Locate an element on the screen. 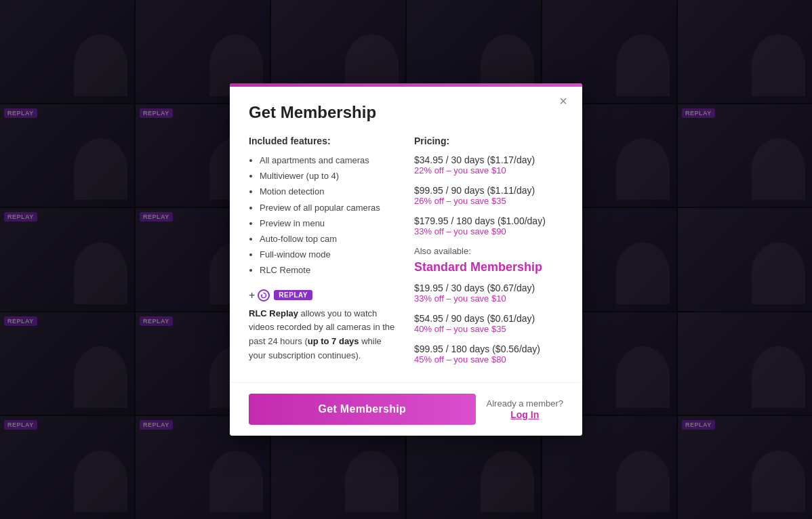 The height and width of the screenshot is (519, 812). get-membership-button: Get Membership is located at coordinates (362, 409).